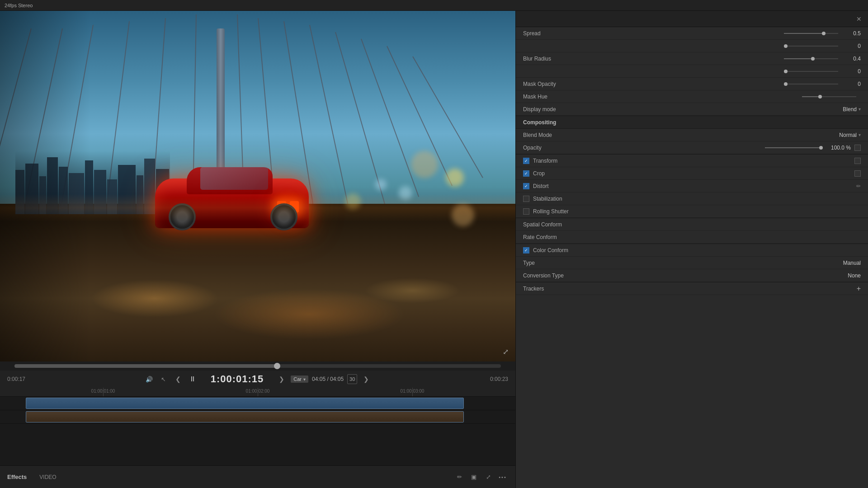 The height and width of the screenshot is (488, 868). Describe the element at coordinates (178, 379) in the screenshot. I see `prev-btn: ❮` at that location.